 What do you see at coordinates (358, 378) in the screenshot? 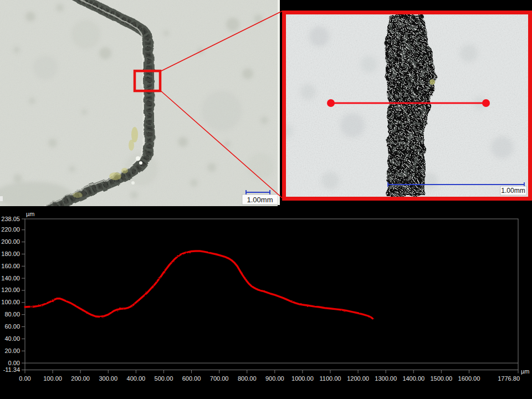
I see `x-tick-label: 1200.00` at bounding box center [358, 378].